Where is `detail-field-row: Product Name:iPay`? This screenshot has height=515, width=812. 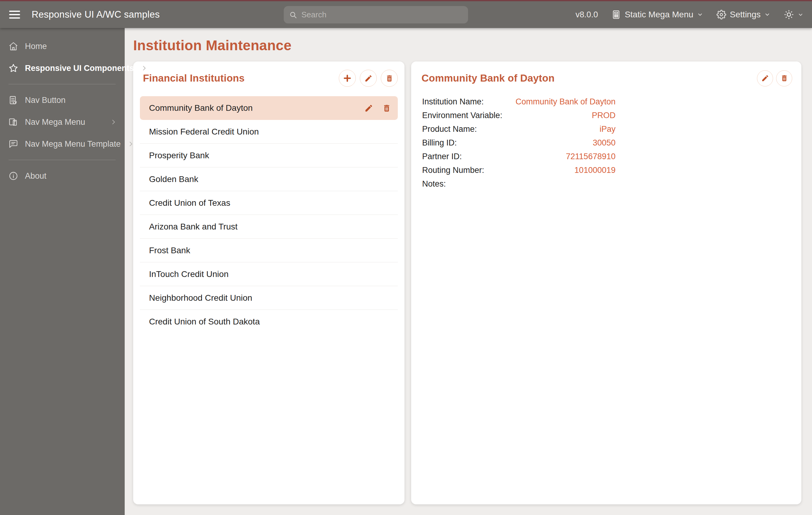
detail-field-row: Product Name:iPay is located at coordinates (519, 129).